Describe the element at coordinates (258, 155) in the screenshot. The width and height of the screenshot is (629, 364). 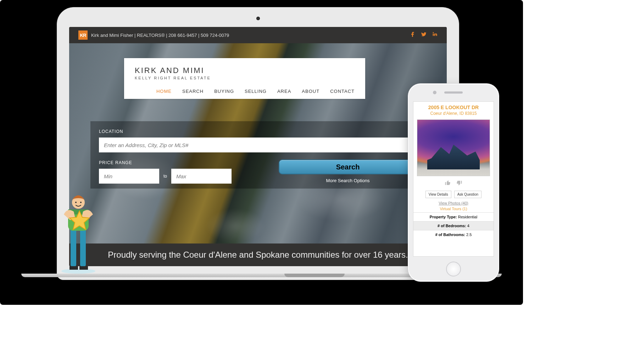
I see `search-panel: LOCATION PRICE RANGE to Search More Sear…` at that location.